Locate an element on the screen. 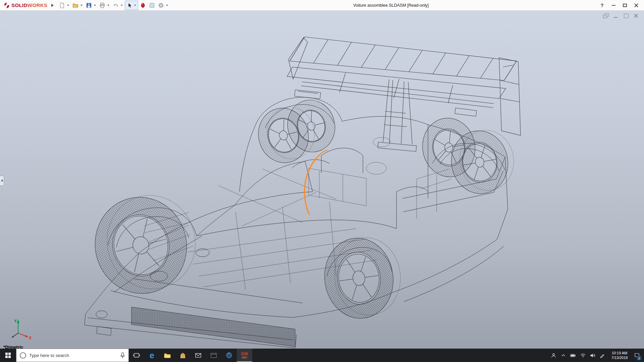 The image size is (644, 362). file-explorer-icon is located at coordinates (167, 355).